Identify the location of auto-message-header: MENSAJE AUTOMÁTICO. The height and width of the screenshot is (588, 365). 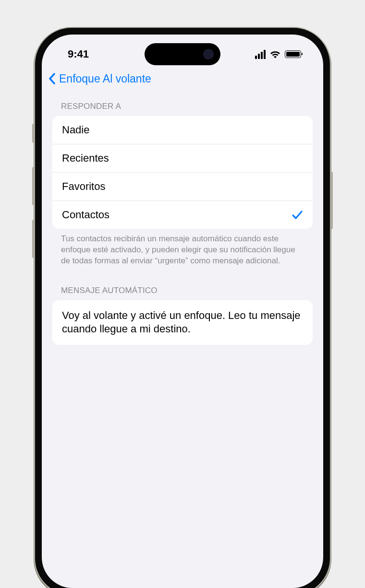
(182, 293).